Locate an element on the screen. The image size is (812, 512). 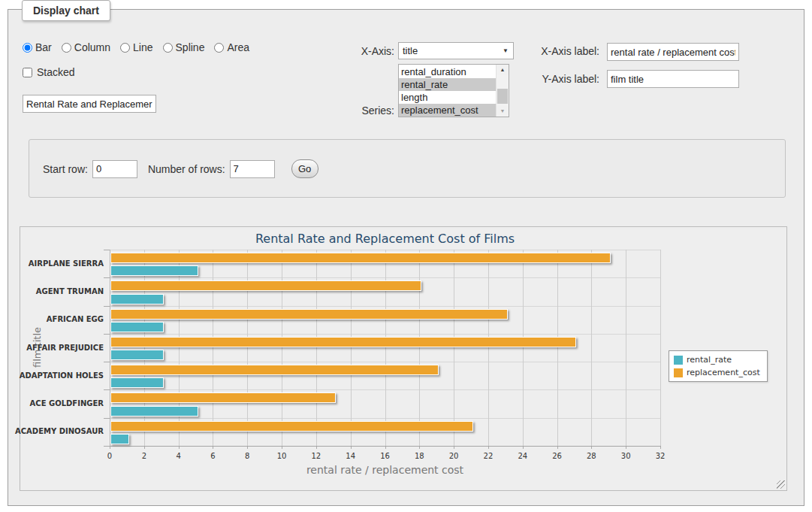
category-label: ADAPTATION HOLES is located at coordinates (62, 376).